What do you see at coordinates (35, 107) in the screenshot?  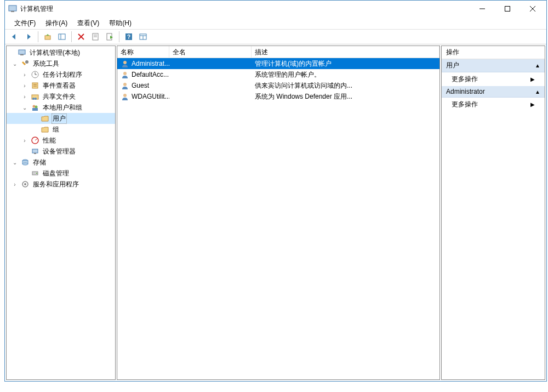 I see `users-icon` at bounding box center [35, 107].